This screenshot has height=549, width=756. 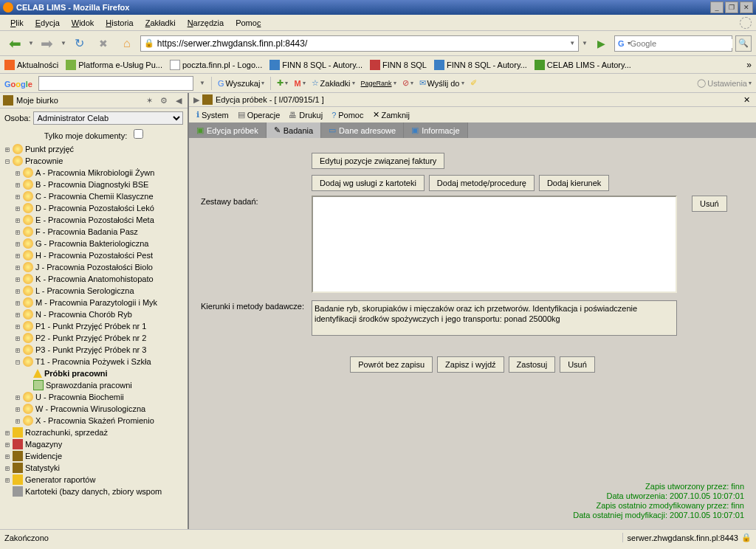 I want to click on tab-badania: ✎Badania, so click(x=294, y=130).